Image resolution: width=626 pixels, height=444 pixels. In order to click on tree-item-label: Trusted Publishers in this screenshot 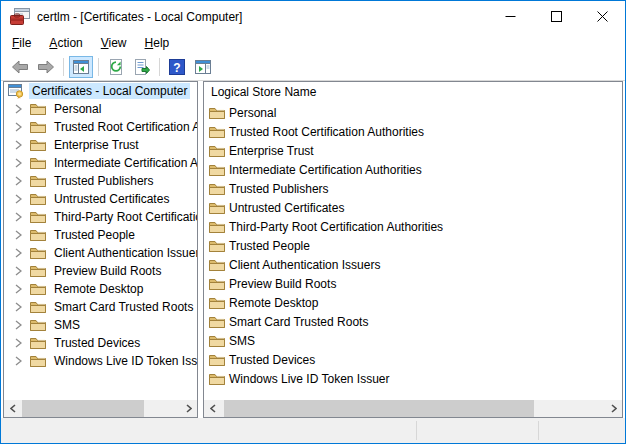, I will do `click(104, 181)`.